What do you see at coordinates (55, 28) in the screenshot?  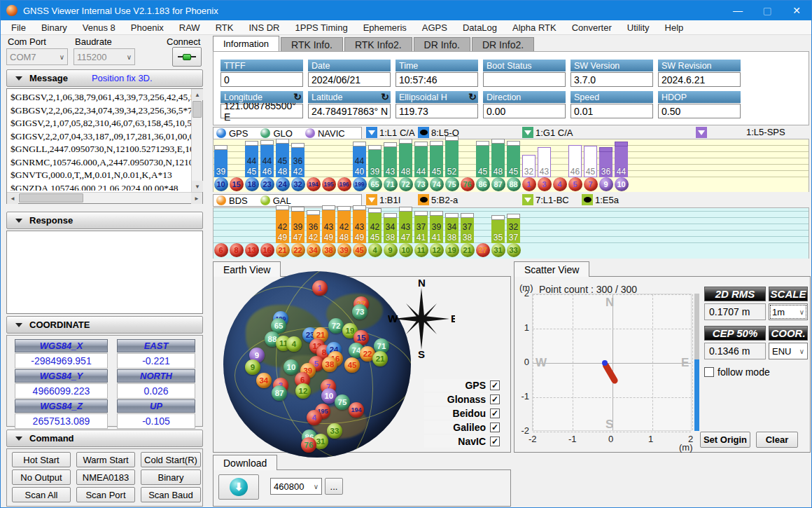 I see `menu-item-binary: Binary` at bounding box center [55, 28].